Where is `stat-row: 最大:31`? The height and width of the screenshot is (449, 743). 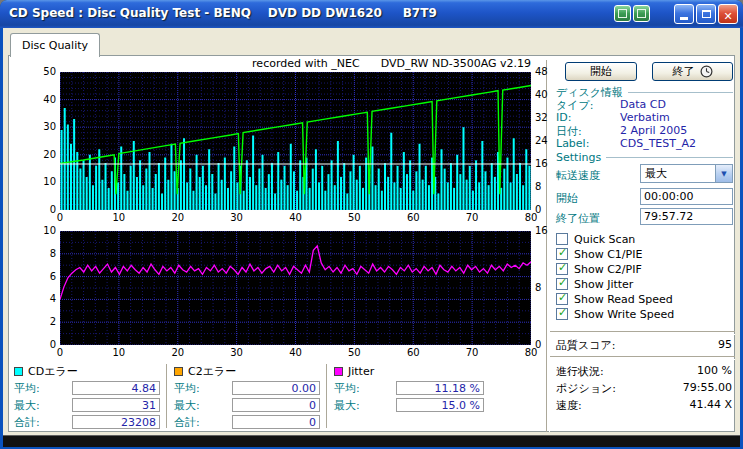 stat-row: 最大:31 is located at coordinates (87, 405).